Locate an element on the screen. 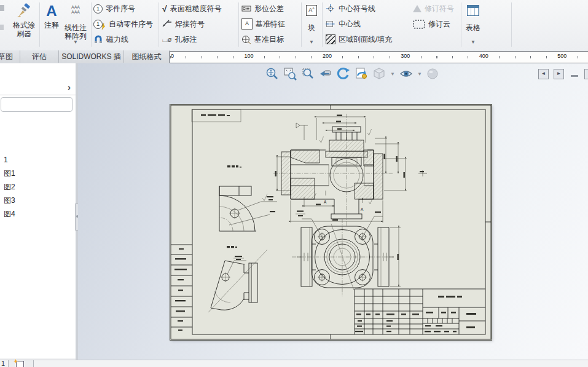 Image resolution: width=588 pixels, height=367 pixels. hole-callout-label: 孔标注 is located at coordinates (186, 39).